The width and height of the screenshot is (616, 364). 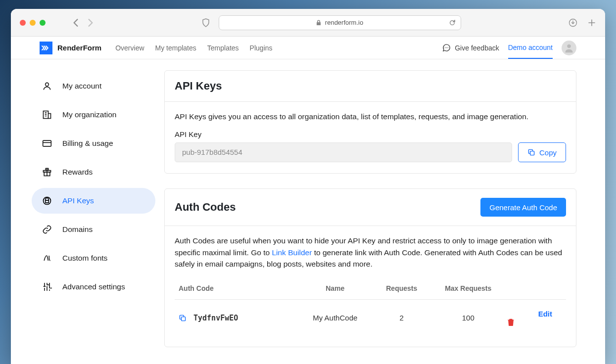 What do you see at coordinates (370, 318) in the screenshot?
I see `table-row: TydfnvFwEO My AuthCode 2 100 Edit` at bounding box center [370, 318].